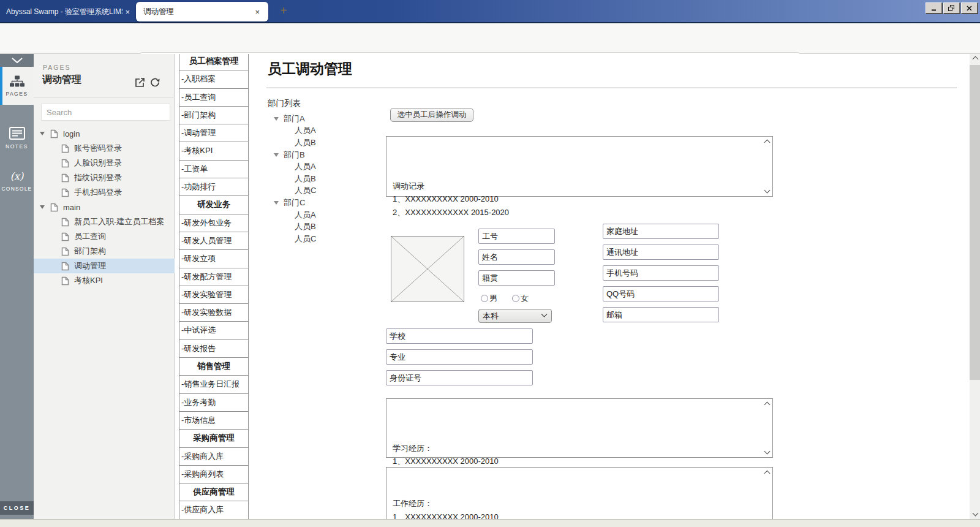  What do you see at coordinates (428, 269) in the screenshot?
I see `image-placeholder-cross` at bounding box center [428, 269].